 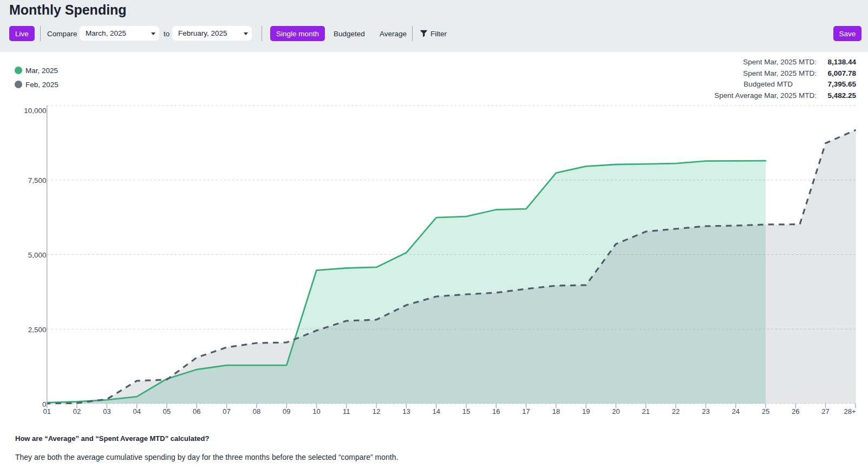 What do you see at coordinates (37, 330) in the screenshot?
I see `svg-text: 2,500` at bounding box center [37, 330].